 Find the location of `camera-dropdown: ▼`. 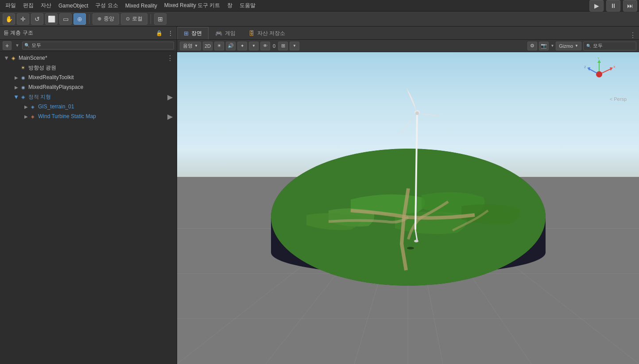

camera-dropdown: ▼ is located at coordinates (552, 46).